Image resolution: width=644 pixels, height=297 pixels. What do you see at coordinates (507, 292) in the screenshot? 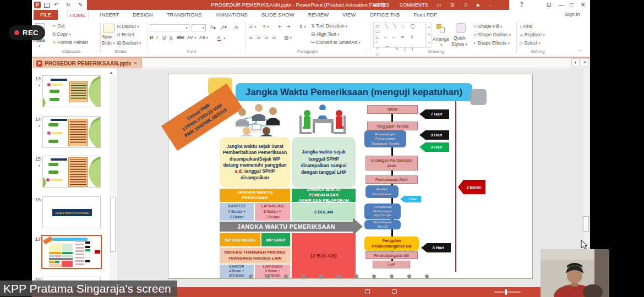
I see `zoom-slider-track` at bounding box center [507, 292].